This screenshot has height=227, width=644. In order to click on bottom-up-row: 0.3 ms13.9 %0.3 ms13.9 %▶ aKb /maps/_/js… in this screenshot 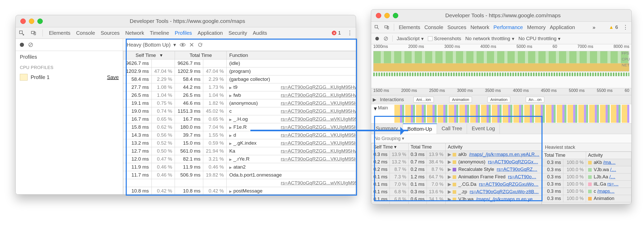, I will do `click(456, 154)`.